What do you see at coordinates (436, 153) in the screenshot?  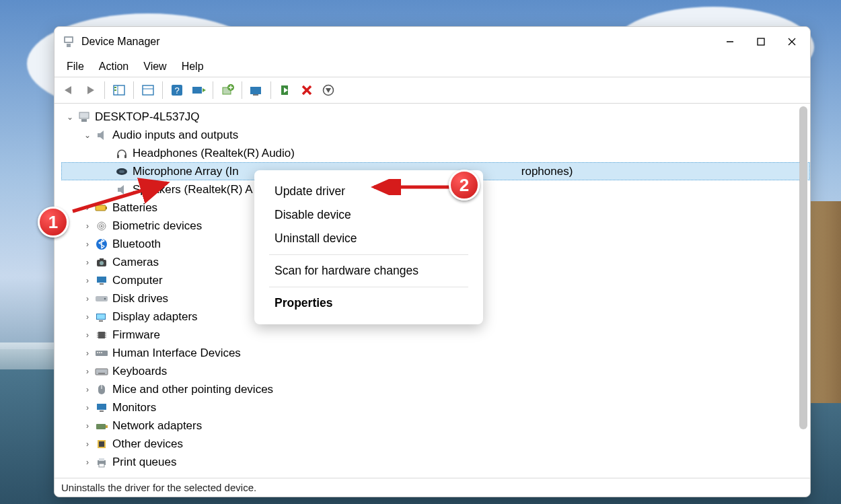 I see `tree-dev-headphones: Headphones (Realtek(R) Audio)` at bounding box center [436, 153].